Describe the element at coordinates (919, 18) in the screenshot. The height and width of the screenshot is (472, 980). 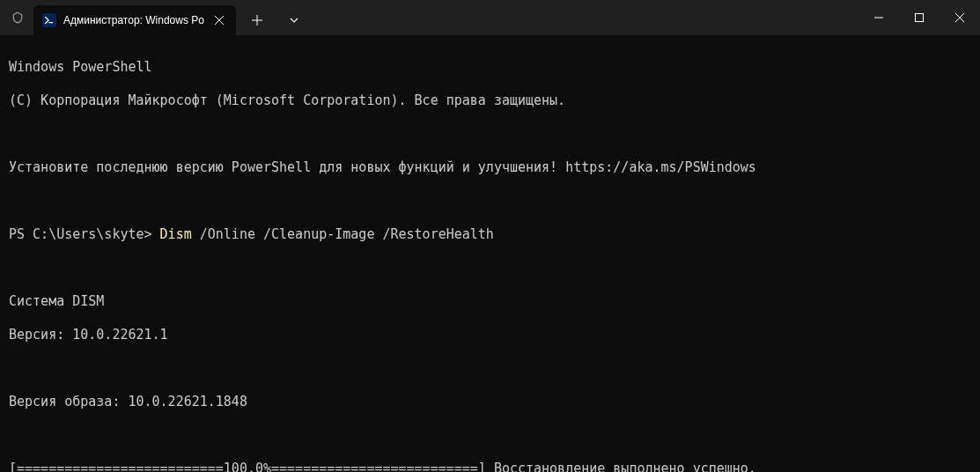
I see `maximize-button` at that location.